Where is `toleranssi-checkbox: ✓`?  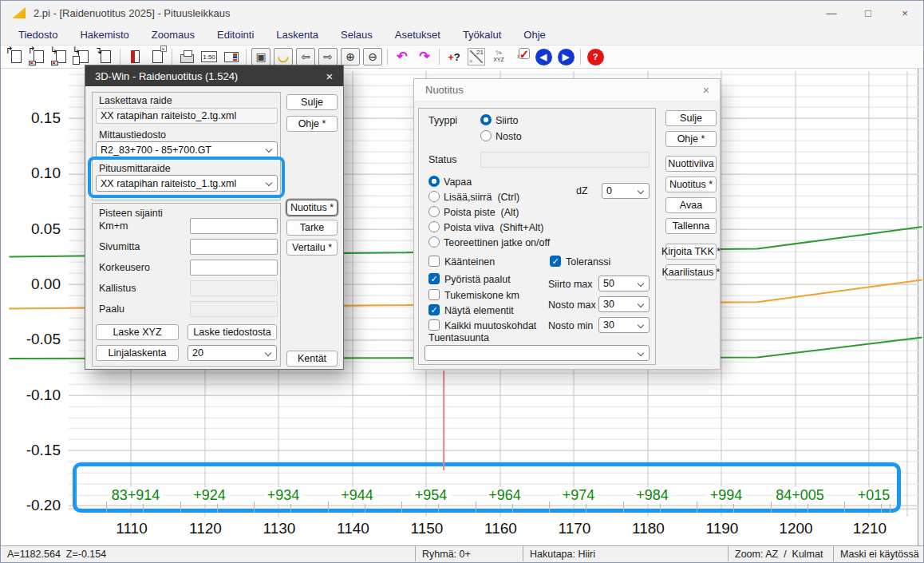
toleranssi-checkbox: ✓ is located at coordinates (555, 261).